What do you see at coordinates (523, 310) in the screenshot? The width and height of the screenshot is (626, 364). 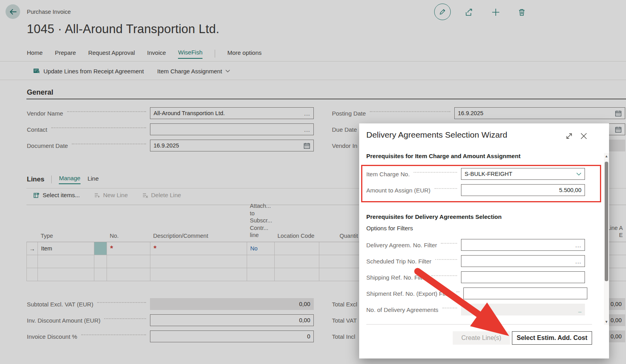 I see `no-of-delivery-agreements-field: _` at bounding box center [523, 310].